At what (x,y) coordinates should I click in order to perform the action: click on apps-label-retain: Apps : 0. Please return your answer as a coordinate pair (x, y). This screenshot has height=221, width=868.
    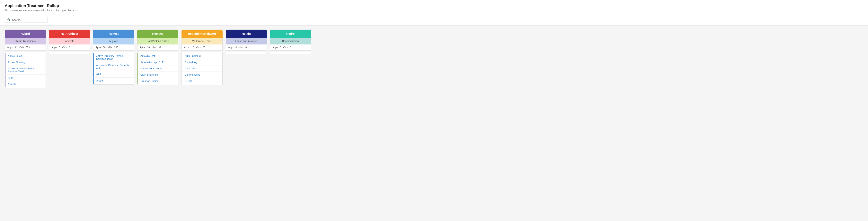
    Looking at the image, I should click on (232, 47).